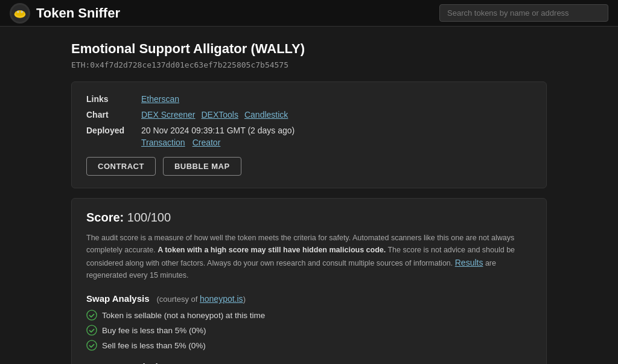 This screenshot has height=364, width=618. I want to click on results-link: Results, so click(470, 263).